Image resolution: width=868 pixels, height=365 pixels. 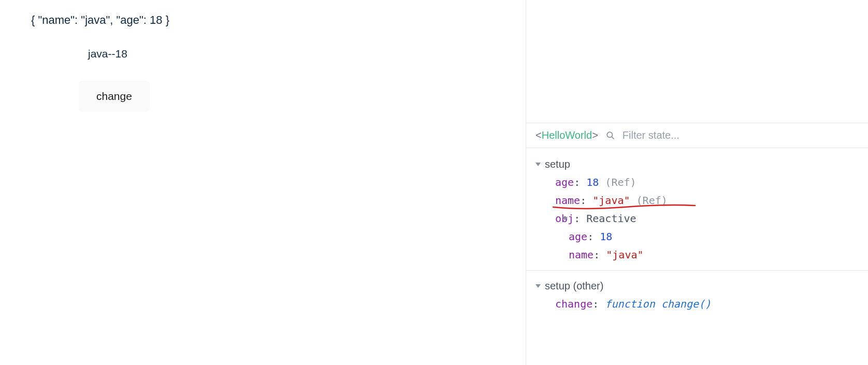 What do you see at coordinates (114, 96) in the screenshot?
I see `change-button: change` at bounding box center [114, 96].